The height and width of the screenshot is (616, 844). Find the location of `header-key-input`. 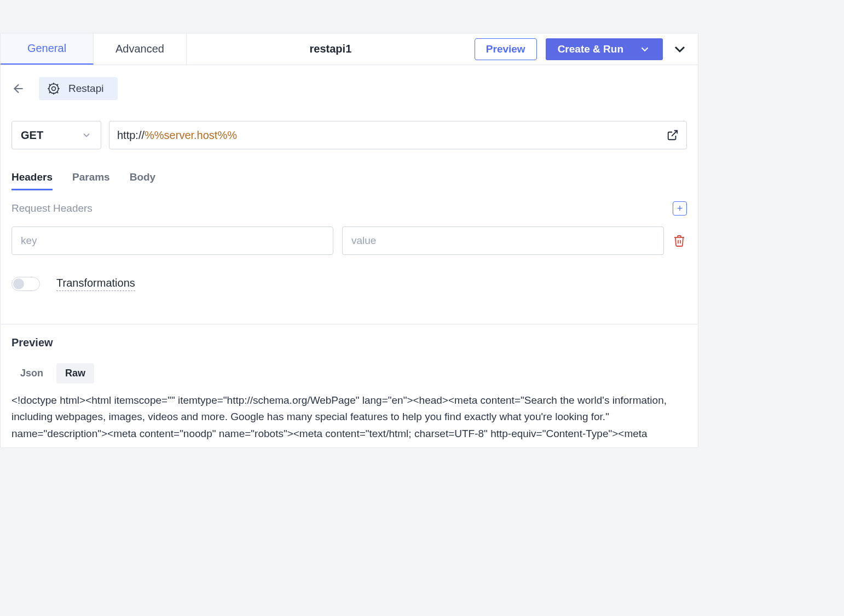

header-key-input is located at coordinates (172, 241).